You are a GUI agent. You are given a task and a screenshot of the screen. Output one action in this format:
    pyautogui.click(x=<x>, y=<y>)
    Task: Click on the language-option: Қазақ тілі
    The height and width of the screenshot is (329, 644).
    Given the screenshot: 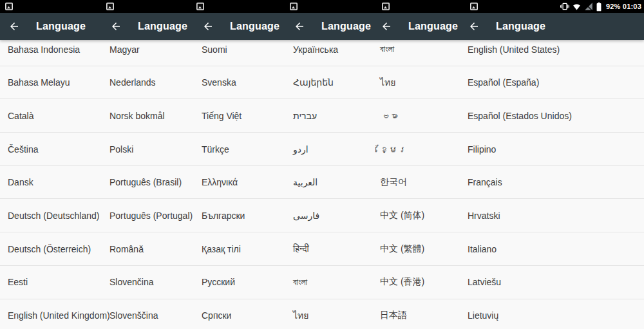 What is the action you would take?
    pyautogui.click(x=222, y=249)
    